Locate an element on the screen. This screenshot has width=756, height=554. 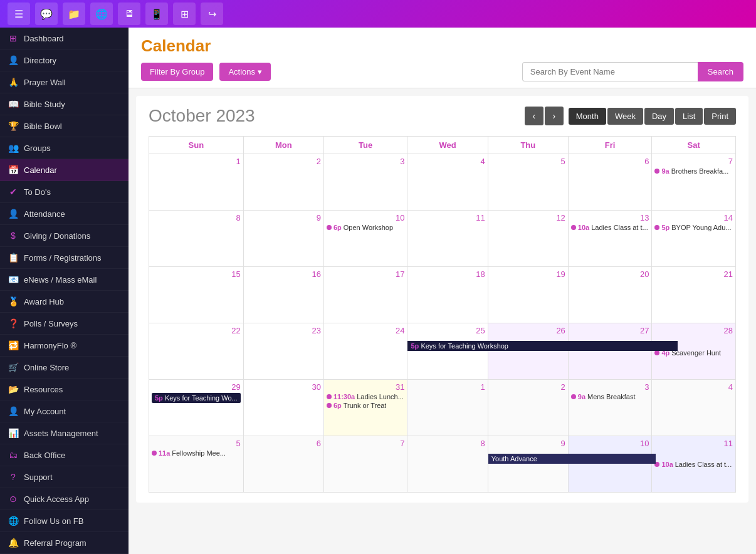
sidebar-item-bible-bowl: 🏆 Bible Bowl is located at coordinates (64, 127).